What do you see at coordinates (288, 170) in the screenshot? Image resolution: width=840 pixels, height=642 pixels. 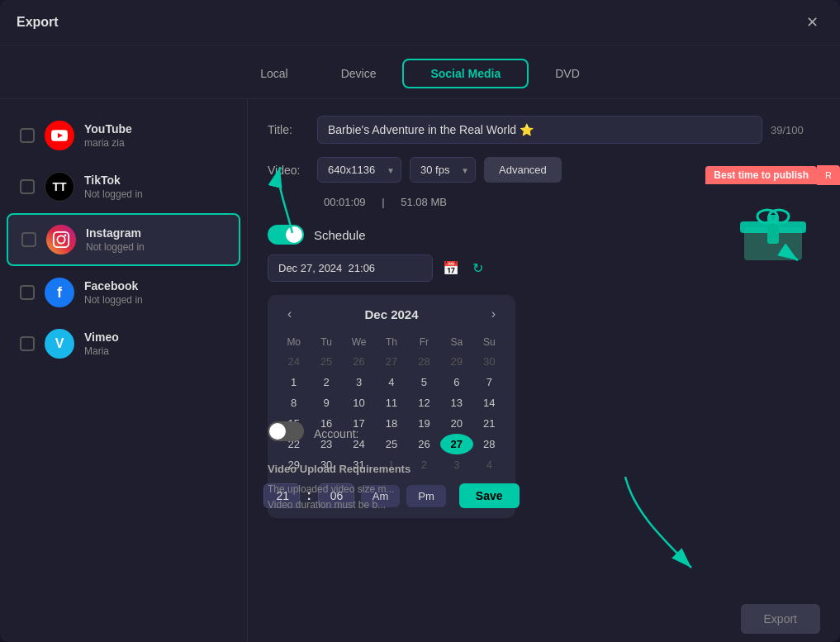 I see `video-label: Video:` at bounding box center [288, 170].